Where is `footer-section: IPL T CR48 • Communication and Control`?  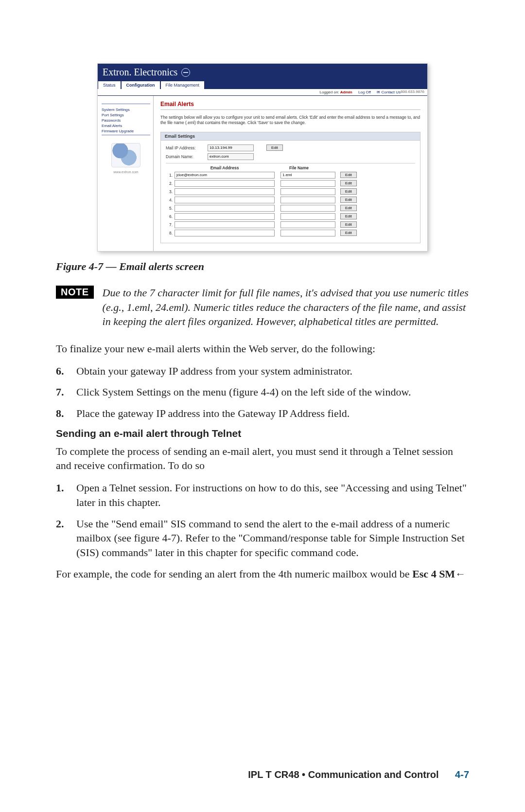
footer-section: IPL T CR48 • Communication and Control is located at coordinates (343, 775).